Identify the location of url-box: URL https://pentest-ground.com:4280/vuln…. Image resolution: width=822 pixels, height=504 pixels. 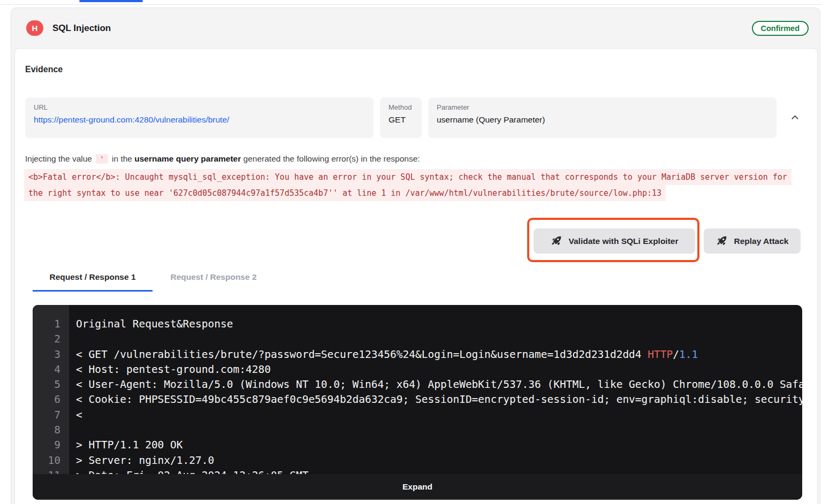
(199, 118).